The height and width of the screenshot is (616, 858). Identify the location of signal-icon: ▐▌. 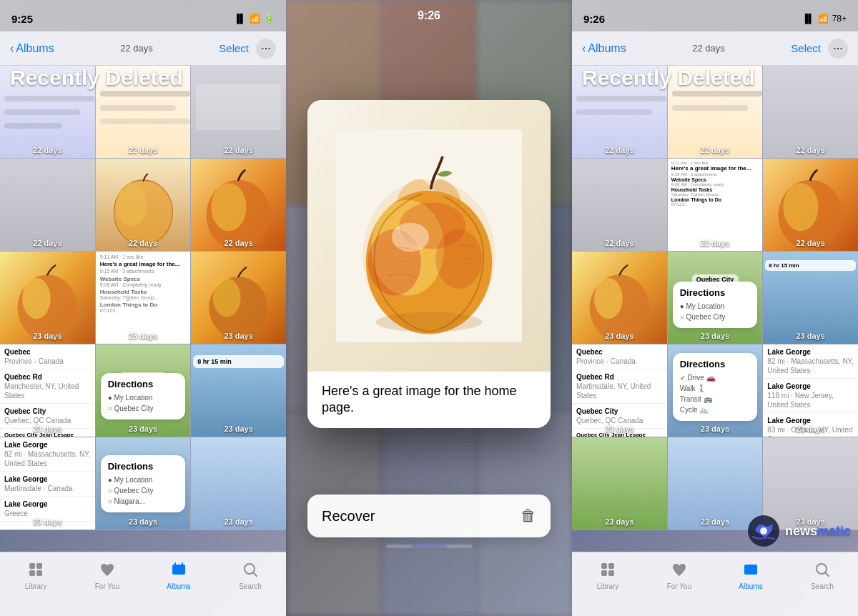
(240, 19).